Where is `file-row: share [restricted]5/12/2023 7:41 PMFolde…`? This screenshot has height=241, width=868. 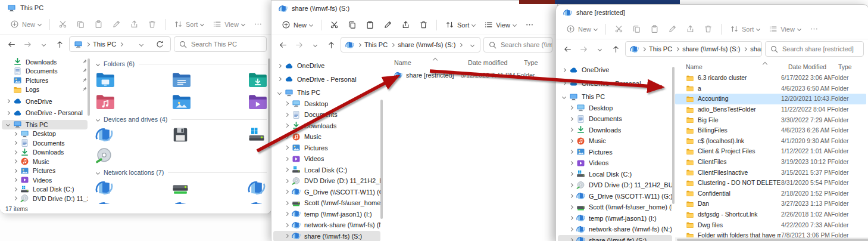 file-row: share [restricted]5/12/2023 7:41 PMFolde… is located at coordinates (469, 75).